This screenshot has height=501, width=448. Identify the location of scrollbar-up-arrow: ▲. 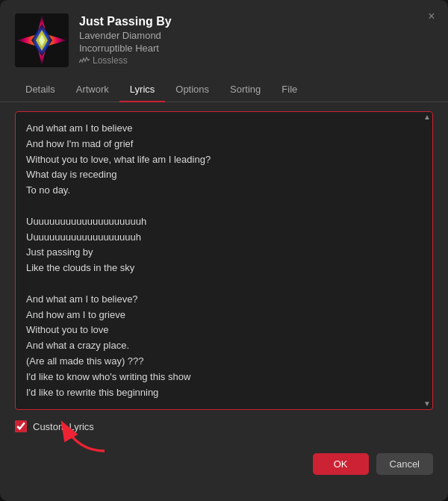
(427, 117).